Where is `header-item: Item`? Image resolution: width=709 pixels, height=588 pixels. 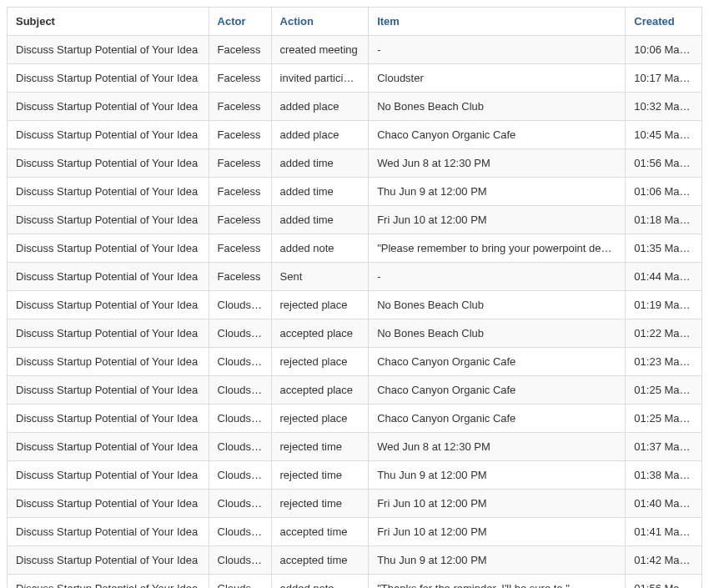
header-item: Item is located at coordinates (497, 22).